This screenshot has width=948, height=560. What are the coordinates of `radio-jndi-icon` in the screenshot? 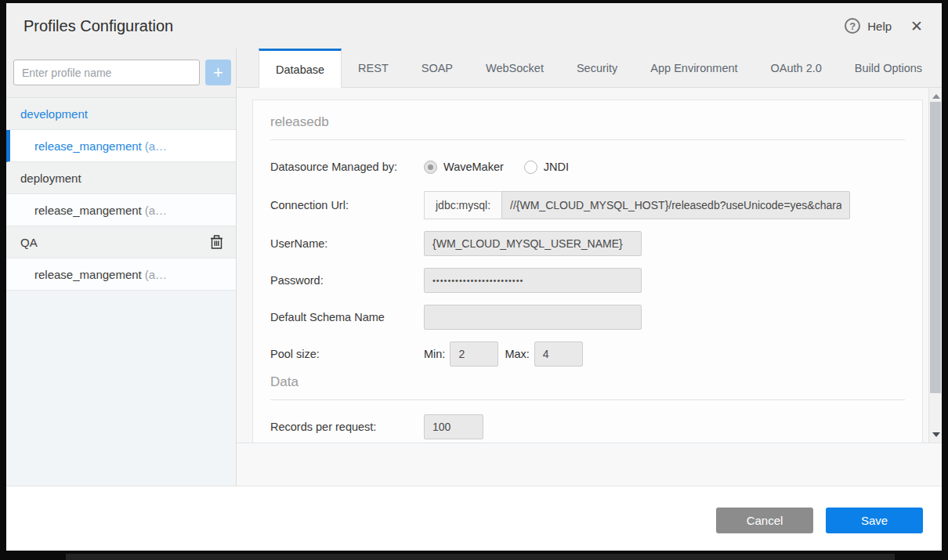 It's located at (531, 168).